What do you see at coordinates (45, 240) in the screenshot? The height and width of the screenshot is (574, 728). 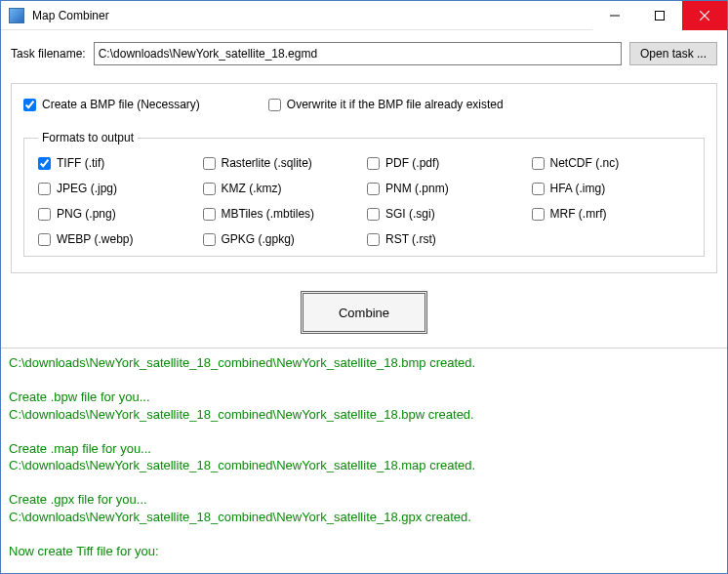 I see `format-webp-input` at bounding box center [45, 240].